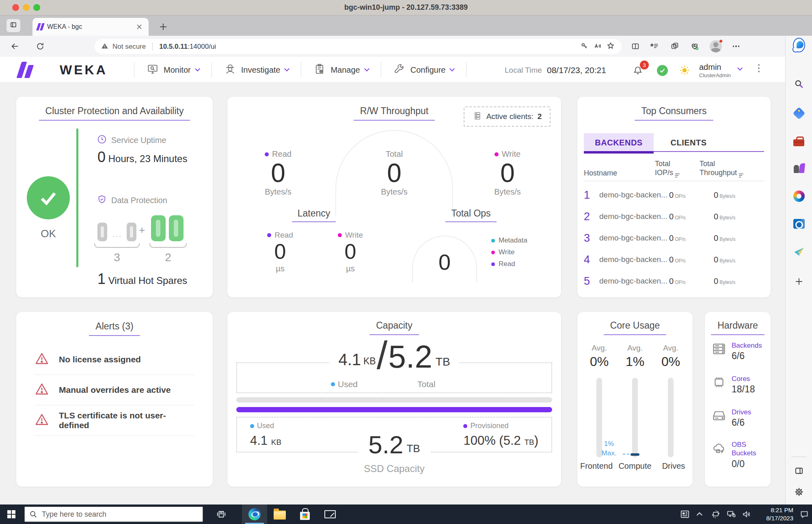  What do you see at coordinates (280, 514) in the screenshot?
I see `taskbar-explorer-button` at bounding box center [280, 514].